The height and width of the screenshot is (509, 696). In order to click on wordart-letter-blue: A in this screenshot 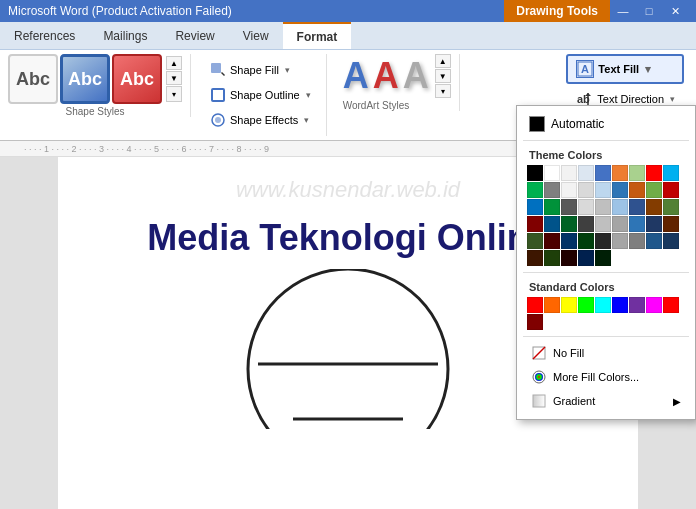, I will do `click(356, 76)`.